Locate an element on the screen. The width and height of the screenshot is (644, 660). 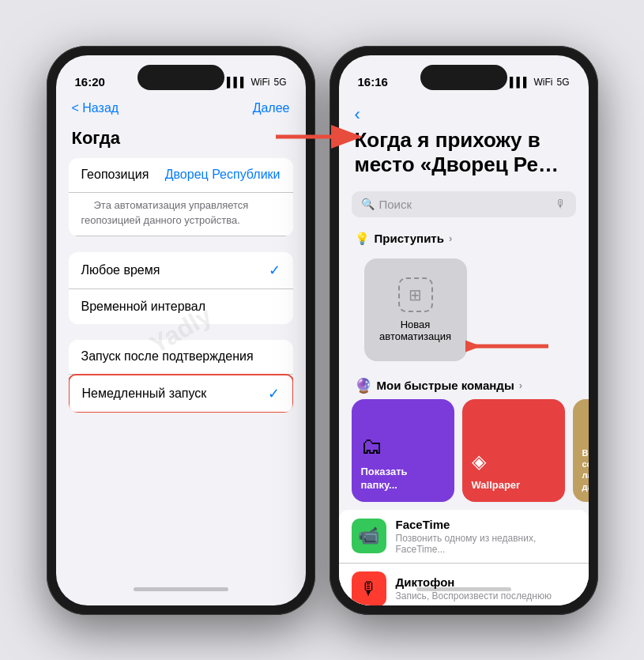
new-automation-card: ⊞ Новая автоматизация is located at coordinates (416, 310).